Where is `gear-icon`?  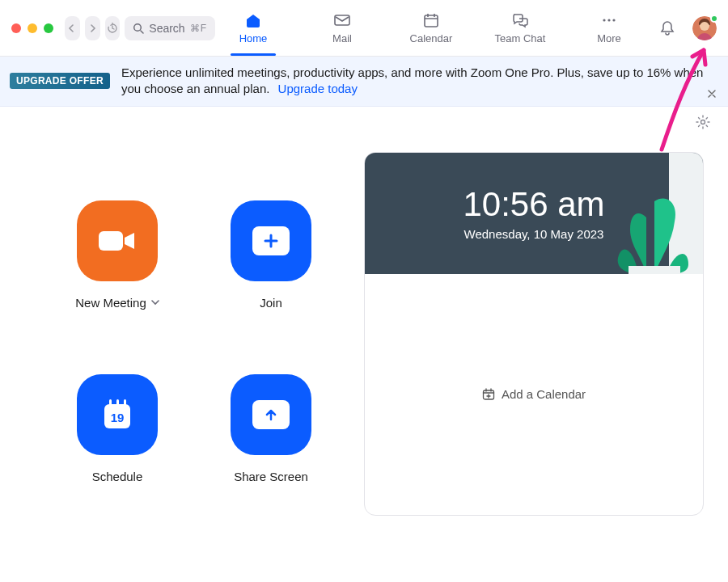 gear-icon is located at coordinates (703, 122).